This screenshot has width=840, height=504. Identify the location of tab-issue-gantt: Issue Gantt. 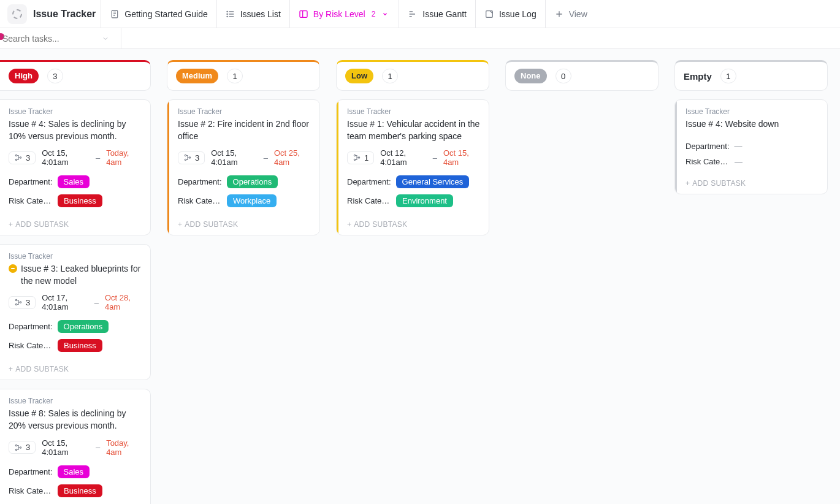
(437, 14).